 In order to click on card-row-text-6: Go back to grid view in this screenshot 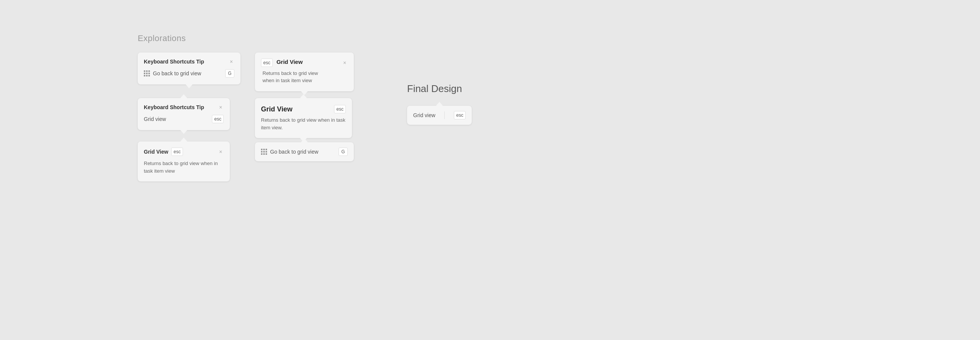, I will do `click(303, 152)`.